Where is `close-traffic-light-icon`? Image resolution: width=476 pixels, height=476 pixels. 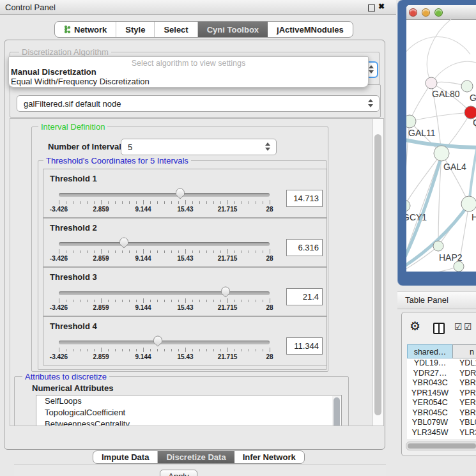 close-traffic-light-icon is located at coordinates (413, 13).